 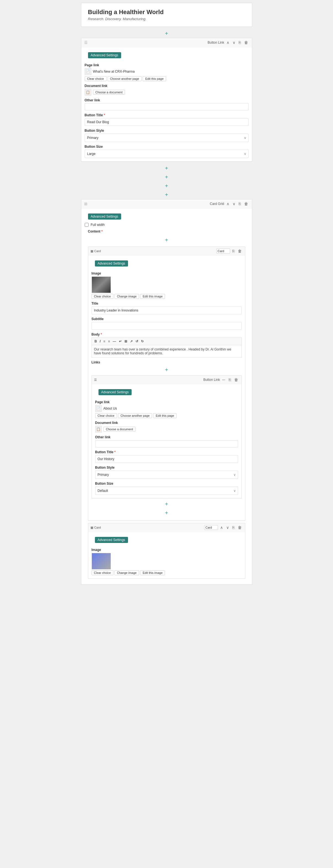 I want to click on inner-add-btn-1: +, so click(x=167, y=504).